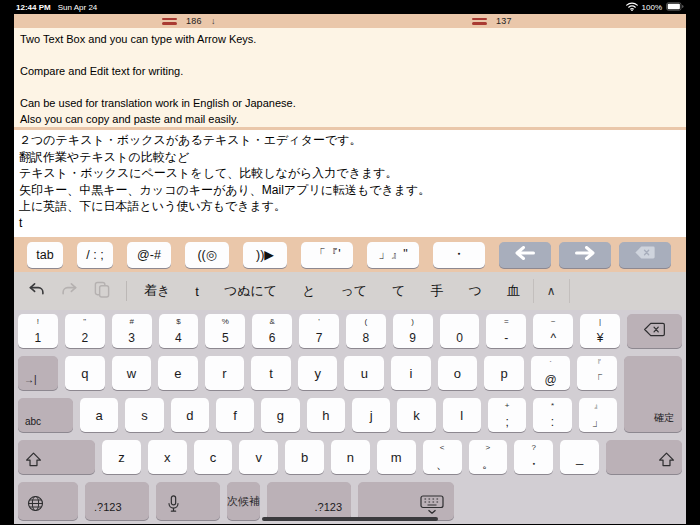 The width and height of the screenshot is (700, 525). I want to click on key-m: m, so click(396, 457).